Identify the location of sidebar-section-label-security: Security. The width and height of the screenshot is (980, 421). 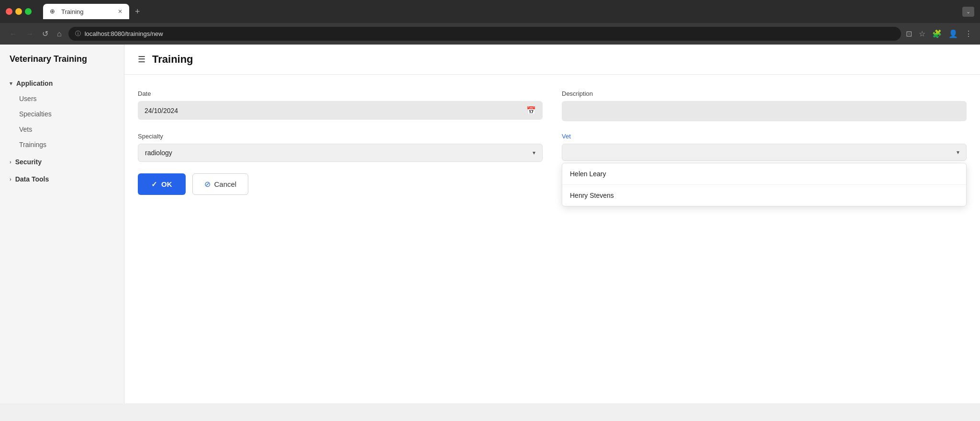
(29, 162).